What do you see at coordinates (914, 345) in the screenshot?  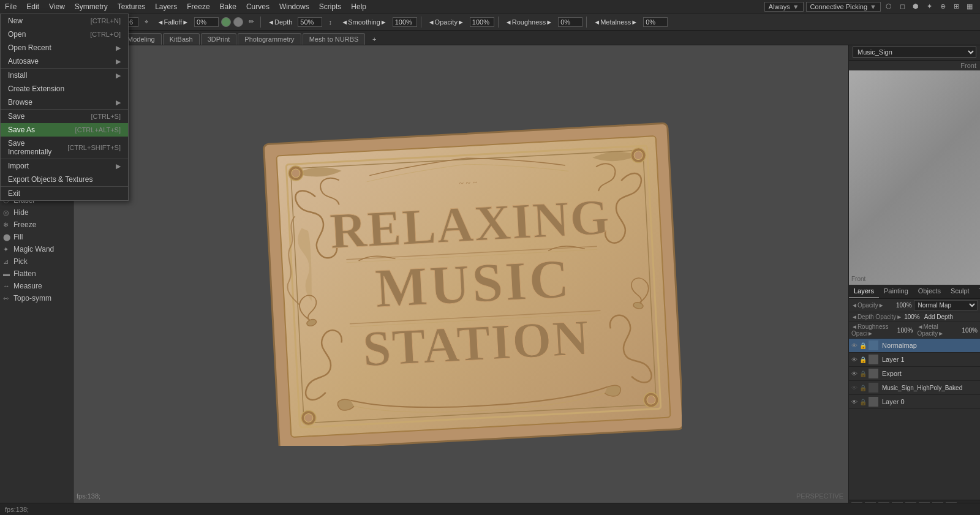 I see `layer-row-normalmap: 👁 🔒 Normalmap` at bounding box center [914, 345].